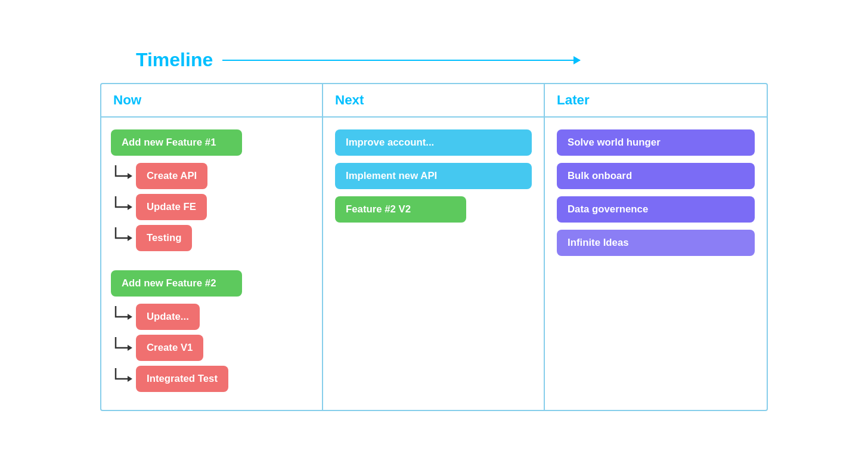  Describe the element at coordinates (656, 243) in the screenshot. I see `card-infinite-ideas: Infinite Ideas` at that location.